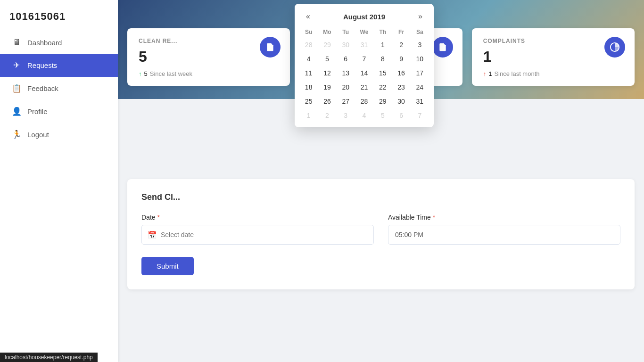 The width and height of the screenshot is (644, 362). I want to click on date-required-star: *, so click(158, 217).